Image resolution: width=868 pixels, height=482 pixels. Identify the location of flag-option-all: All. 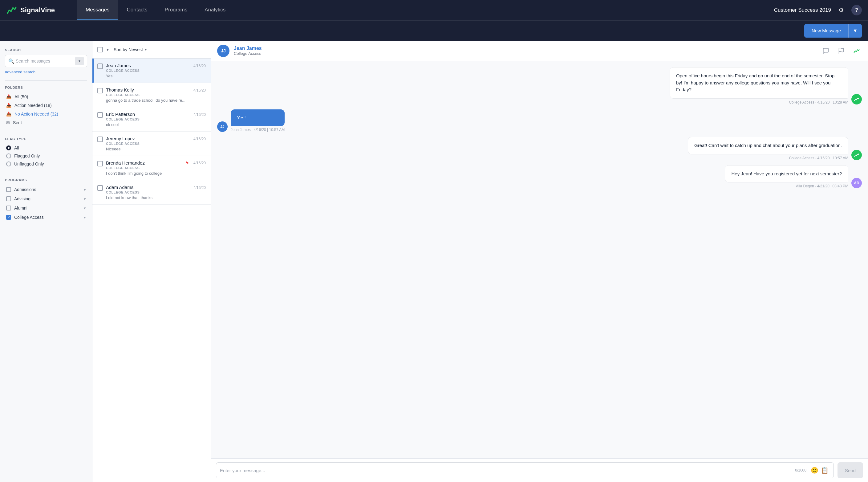
(46, 148).